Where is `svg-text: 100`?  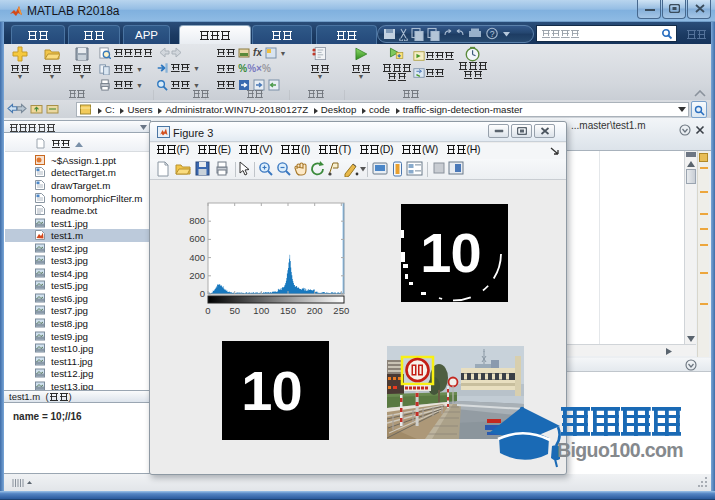
svg-text: 100 is located at coordinates (261, 310).